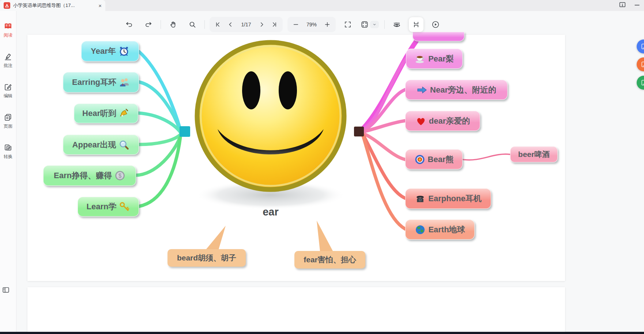 The height and width of the screenshot is (334, 644). What do you see at coordinates (106, 113) in the screenshot?
I see `node-hear: Hear听到` at bounding box center [106, 113].